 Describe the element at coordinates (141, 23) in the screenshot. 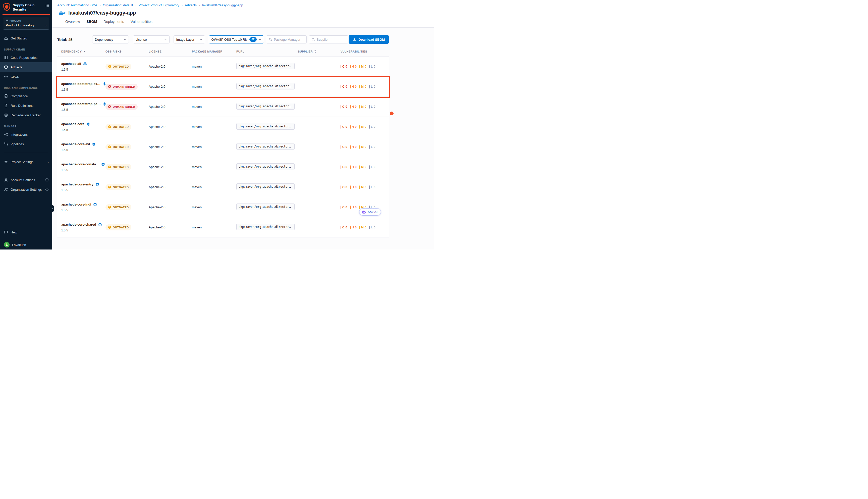

I see `tab-vulnerabilities: Vulnerabilities` at that location.